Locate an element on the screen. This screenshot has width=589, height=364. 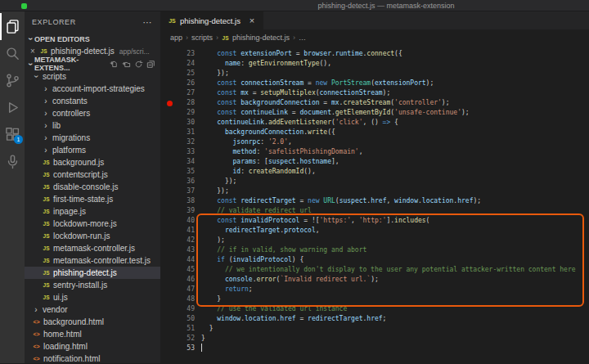
code-line-35: 35 id: createRandomId(), is located at coordinates (375, 172).